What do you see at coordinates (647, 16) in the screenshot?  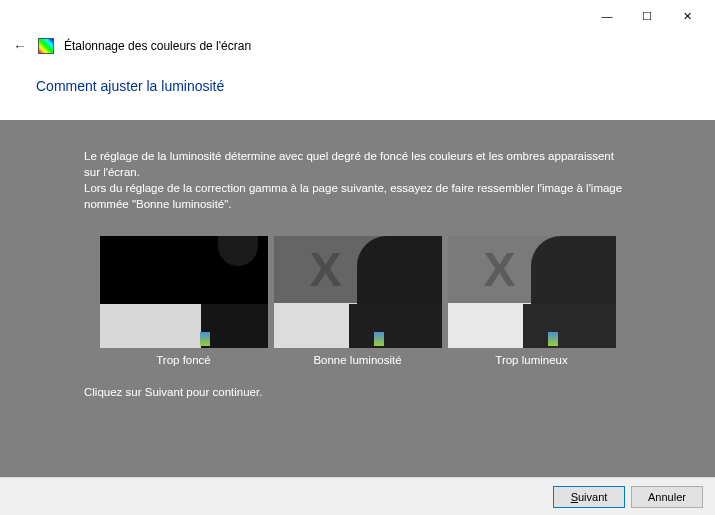 I see `maximize-button: ☐` at bounding box center [647, 16].